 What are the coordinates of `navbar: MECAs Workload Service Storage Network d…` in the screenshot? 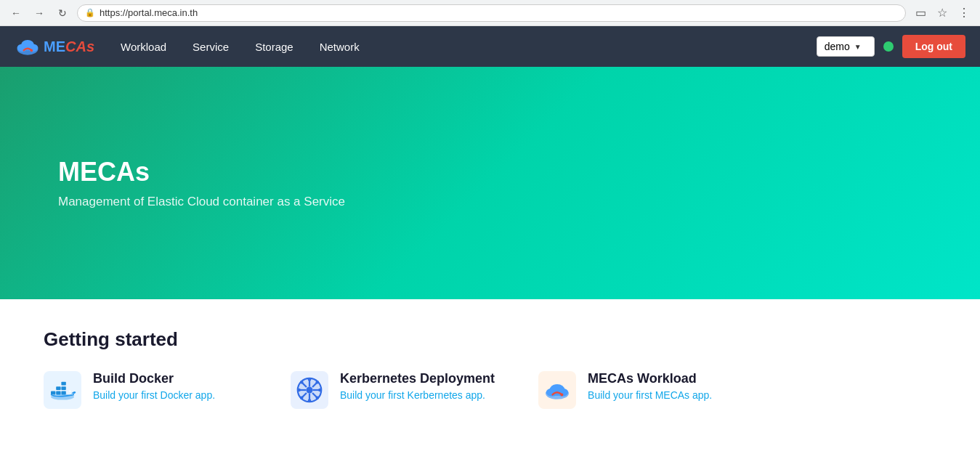 It's located at (490, 46).